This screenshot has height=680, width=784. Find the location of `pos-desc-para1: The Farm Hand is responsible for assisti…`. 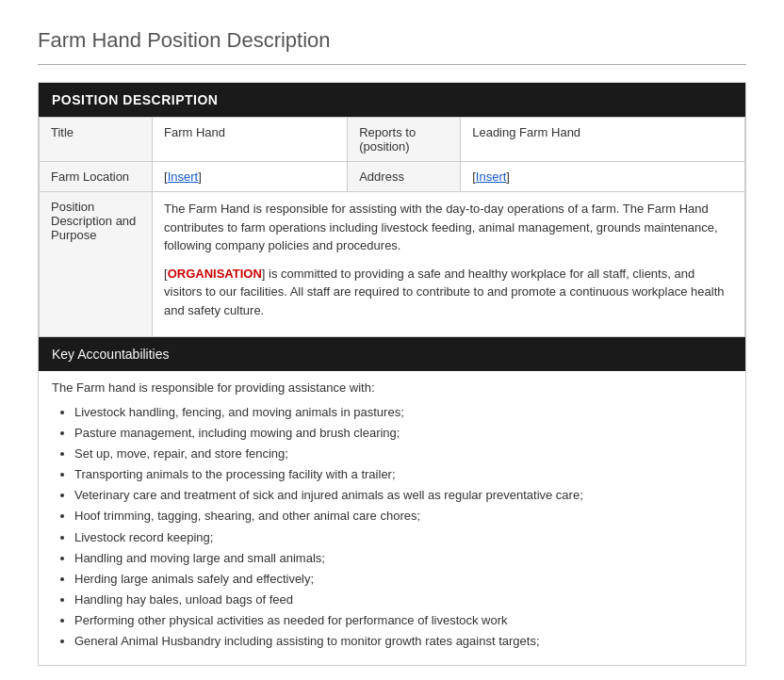

pos-desc-para1: The Farm Hand is responsible for assisti… is located at coordinates (449, 228).